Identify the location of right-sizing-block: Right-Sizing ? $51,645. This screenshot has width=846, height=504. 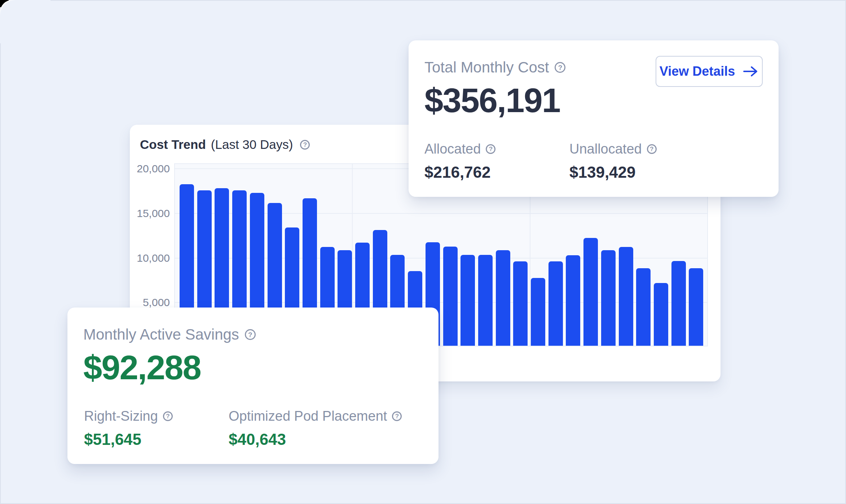
(128, 428).